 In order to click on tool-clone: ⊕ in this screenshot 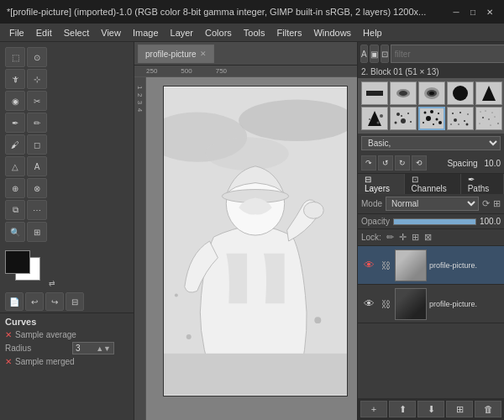, I will do `click(15, 188)`.